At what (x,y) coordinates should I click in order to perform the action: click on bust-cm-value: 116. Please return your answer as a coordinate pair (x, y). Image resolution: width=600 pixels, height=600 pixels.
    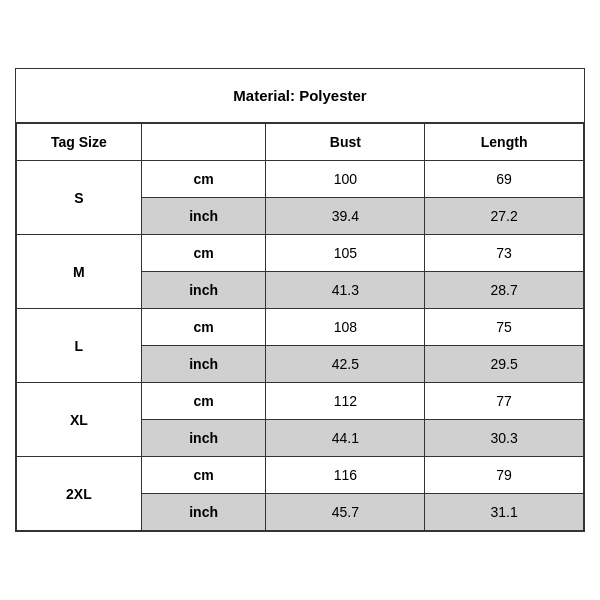
    Looking at the image, I should click on (346, 476).